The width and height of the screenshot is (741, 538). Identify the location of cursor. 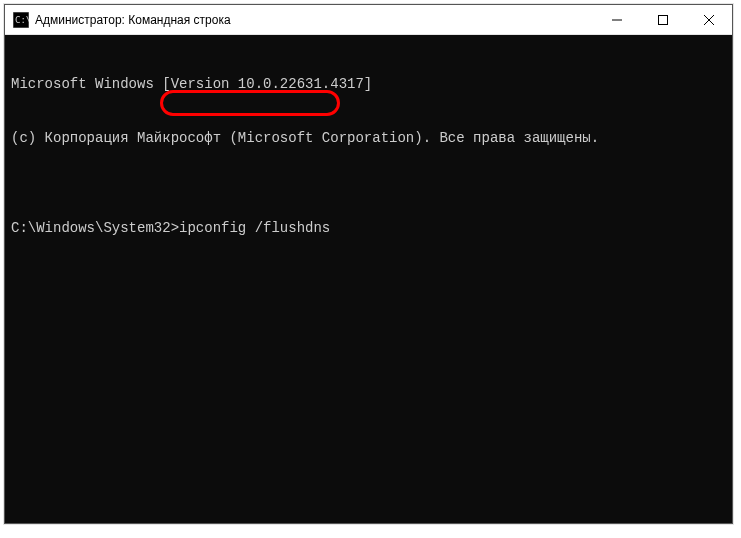
(334, 228).